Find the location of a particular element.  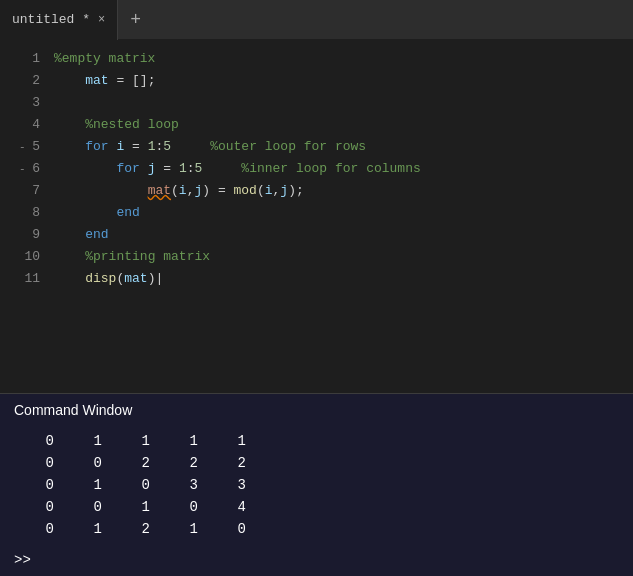

line-number: -6 is located at coordinates (25, 169).